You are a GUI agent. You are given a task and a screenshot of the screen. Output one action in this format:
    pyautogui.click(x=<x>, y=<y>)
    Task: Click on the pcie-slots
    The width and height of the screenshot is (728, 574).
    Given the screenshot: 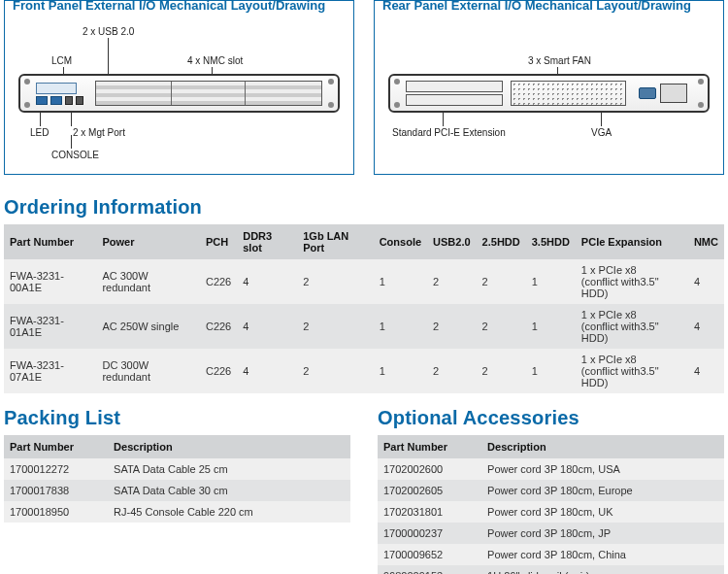 What is the action you would take?
    pyautogui.click(x=454, y=93)
    